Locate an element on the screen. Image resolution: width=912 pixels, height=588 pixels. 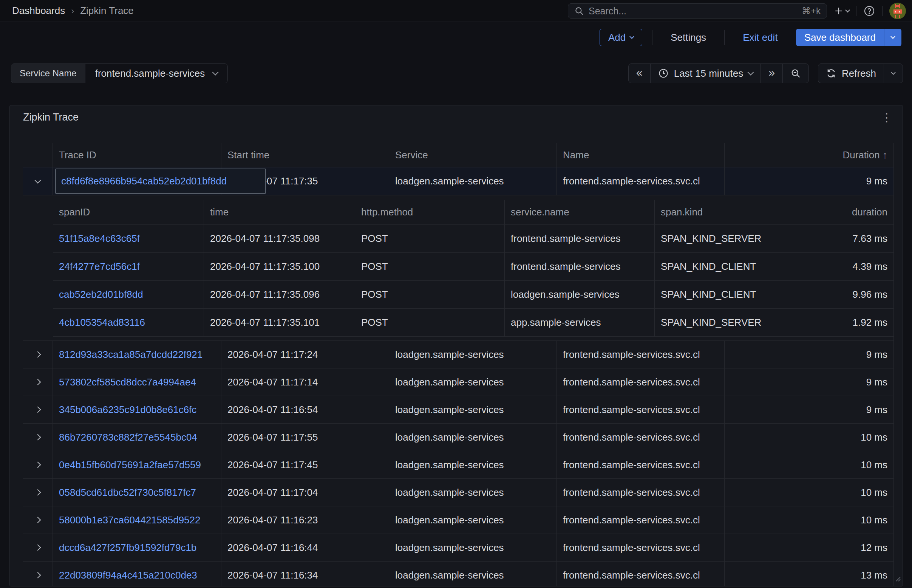
panel-menu-kebab-icon: ⋮ is located at coordinates (887, 118).